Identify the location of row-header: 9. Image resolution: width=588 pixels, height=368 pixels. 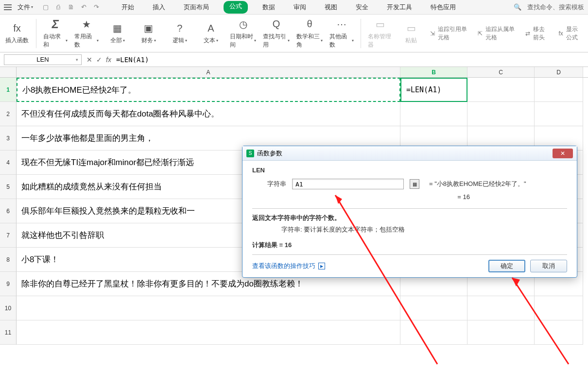
(8, 284).